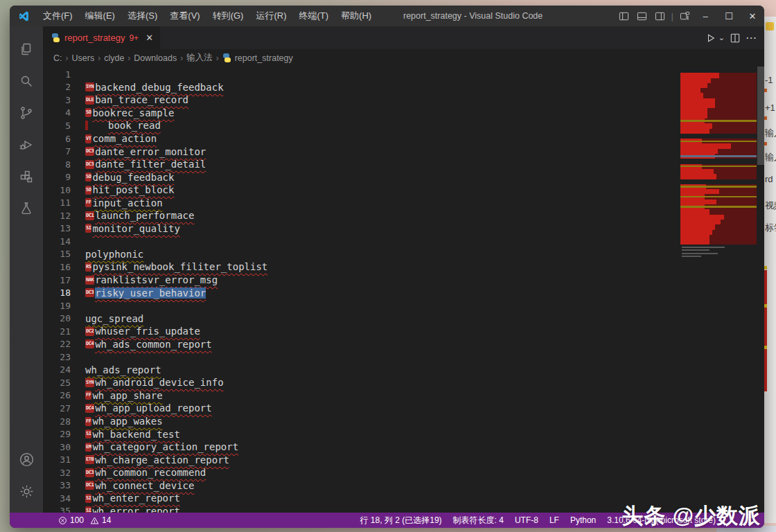  What do you see at coordinates (761, 116) in the screenshot?
I see `scrollbar-thumb` at bounding box center [761, 116].